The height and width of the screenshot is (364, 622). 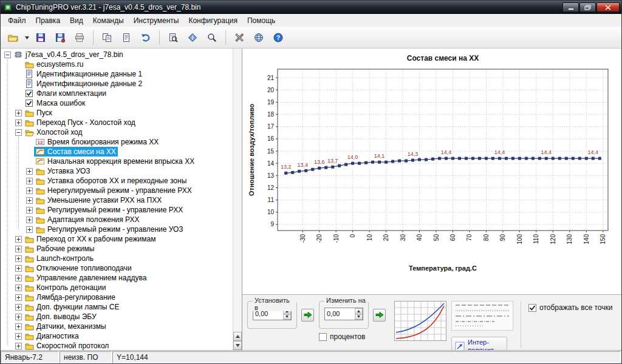 I want to click on tree-item: Начальная коррекция времени впрыска ХХ, so click(x=117, y=161).